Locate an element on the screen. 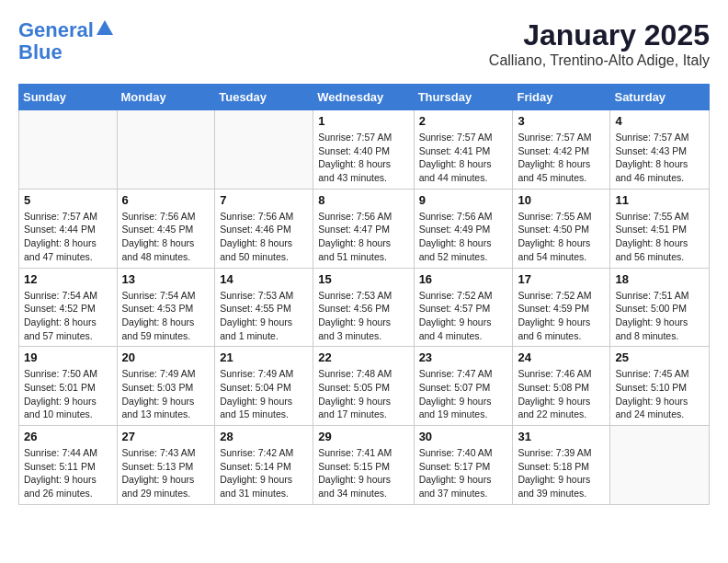  day-number: 16 is located at coordinates (463, 280).